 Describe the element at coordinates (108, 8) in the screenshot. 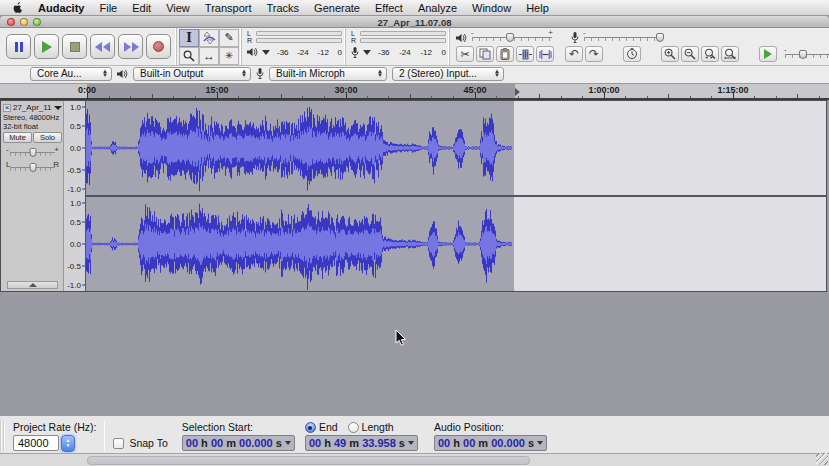

I see `menu-item-file: File` at that location.